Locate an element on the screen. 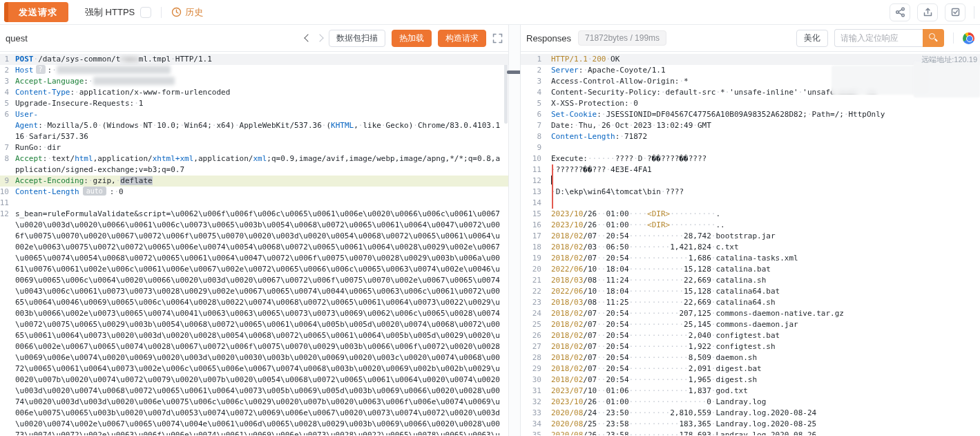 The width and height of the screenshot is (980, 436). remote-address-label: 远端地址:120.19 is located at coordinates (949, 59).